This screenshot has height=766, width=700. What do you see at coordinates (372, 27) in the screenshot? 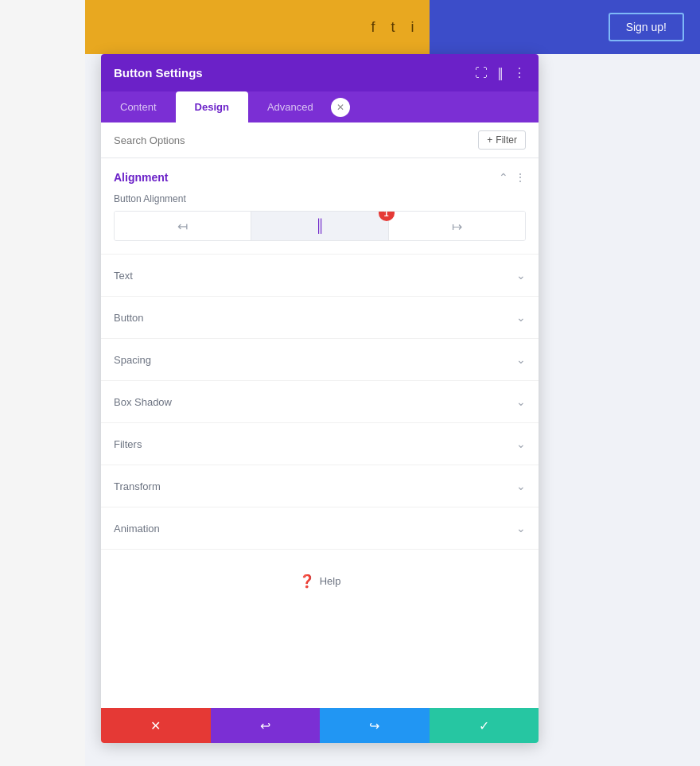
I see `facebook-icon: f` at bounding box center [372, 27].